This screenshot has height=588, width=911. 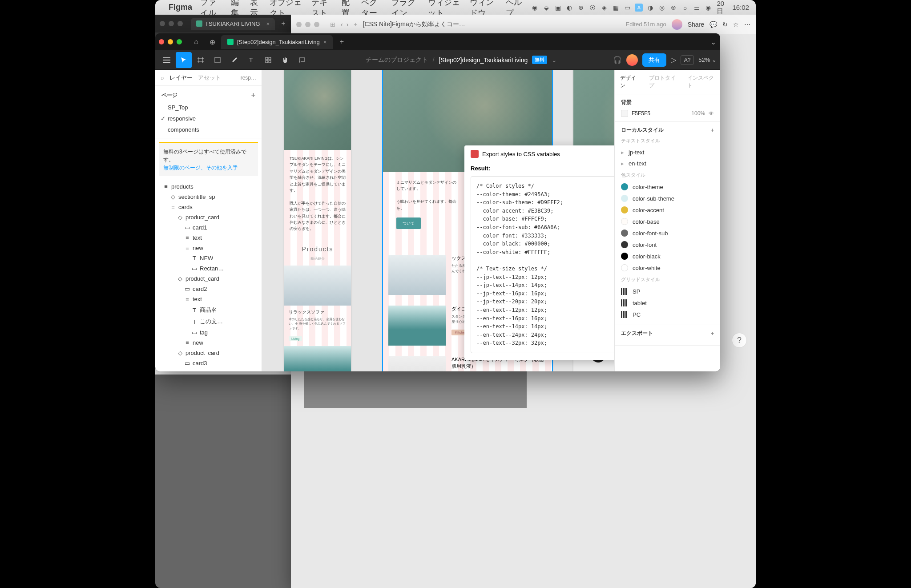 I want to click on page-item: responsive, so click(x=208, y=118).